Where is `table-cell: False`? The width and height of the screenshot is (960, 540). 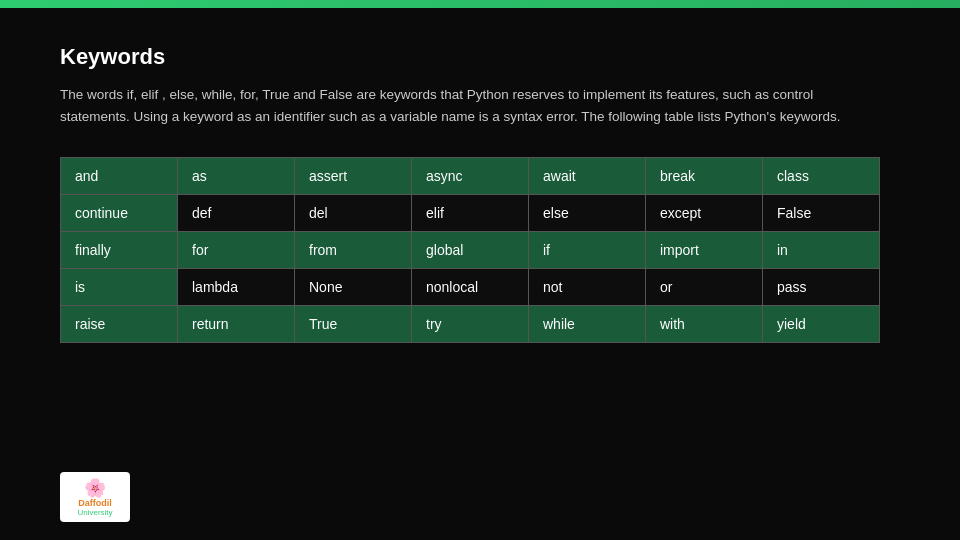 table-cell: False is located at coordinates (822, 212).